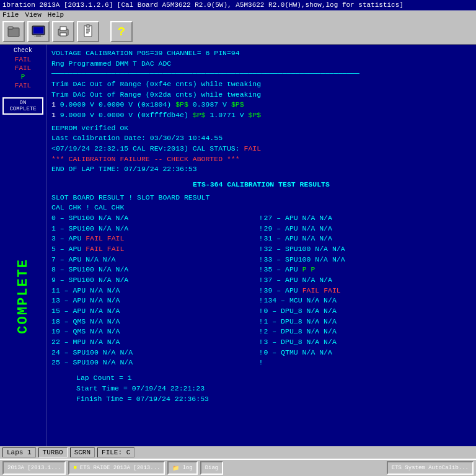 The width and height of the screenshot is (476, 476). What do you see at coordinates (23, 106) in the screenshot?
I see `on-complete-label: ON COMPLETE` at bounding box center [23, 106].